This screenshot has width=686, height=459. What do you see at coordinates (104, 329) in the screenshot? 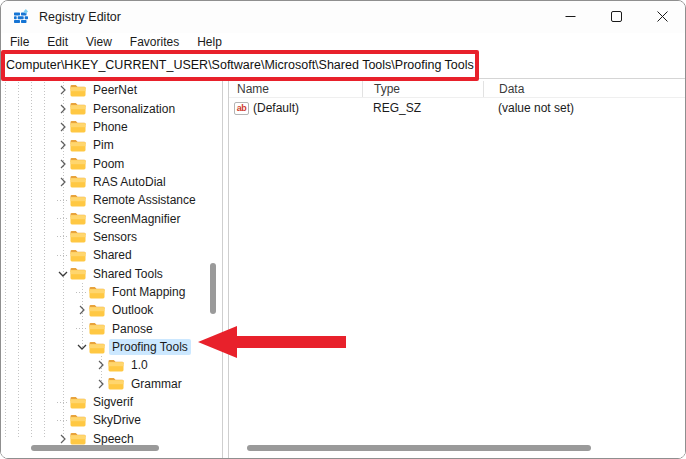
I see `tree-item-panose: Panose` at bounding box center [104, 329].